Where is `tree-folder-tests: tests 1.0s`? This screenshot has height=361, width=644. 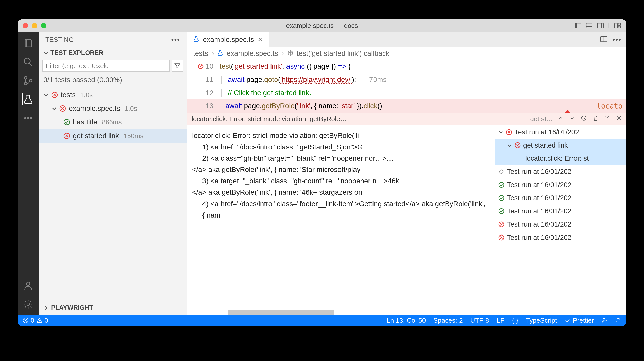
tree-folder-tests: tests 1.0s is located at coordinates (113, 95).